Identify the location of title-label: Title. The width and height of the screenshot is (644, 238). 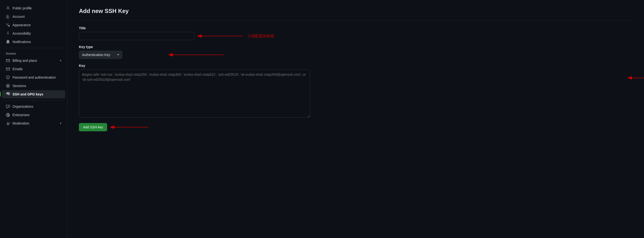
(356, 28).